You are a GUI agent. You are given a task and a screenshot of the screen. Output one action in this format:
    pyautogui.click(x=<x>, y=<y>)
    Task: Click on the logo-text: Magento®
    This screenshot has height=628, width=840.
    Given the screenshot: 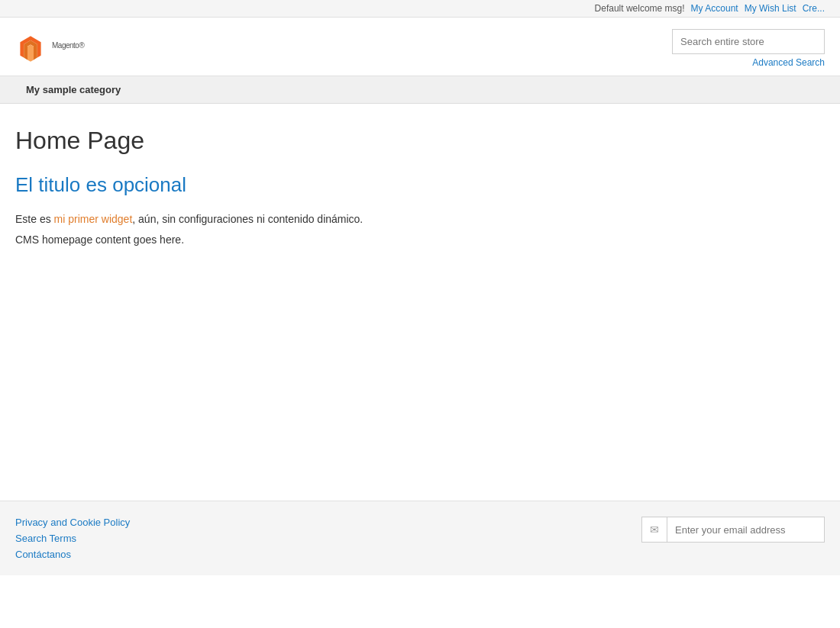 What is the action you would take?
    pyautogui.click(x=68, y=49)
    